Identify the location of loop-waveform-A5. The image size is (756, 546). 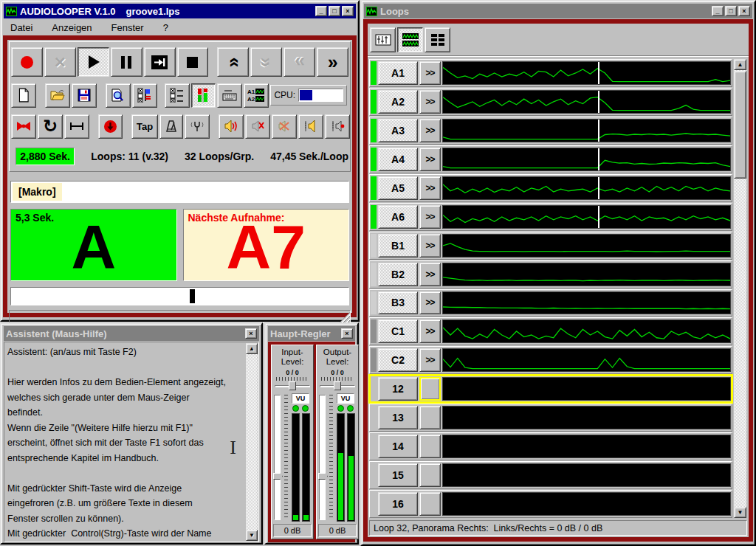
(586, 188).